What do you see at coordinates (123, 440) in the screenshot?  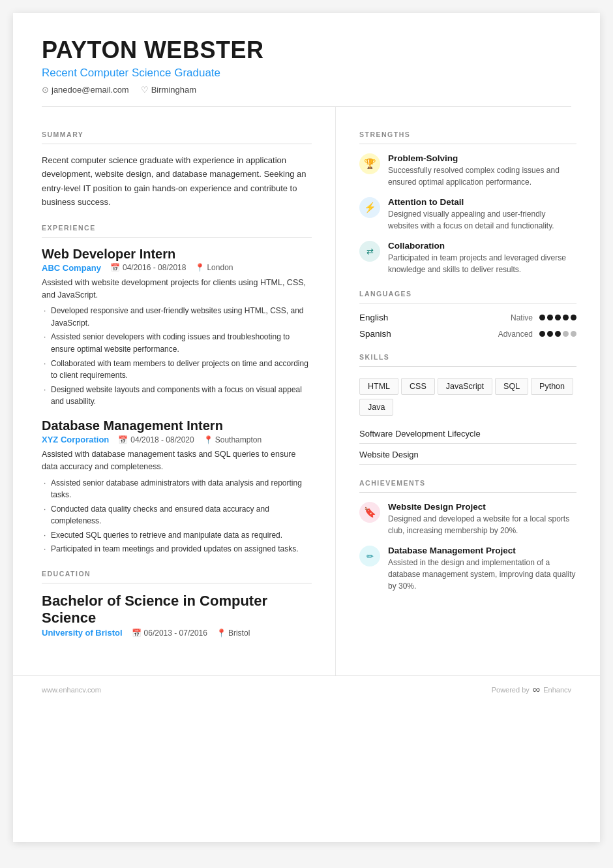 I see `calendar-icon-2: 📅` at bounding box center [123, 440].